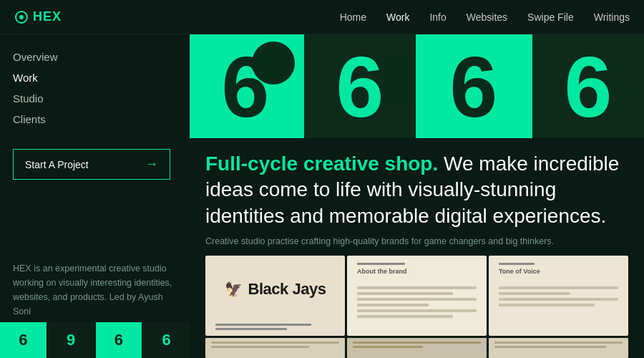 The width and height of the screenshot is (644, 358). Describe the element at coordinates (588, 86) in the screenshot. I see `strip-num-4: 6` at that location.